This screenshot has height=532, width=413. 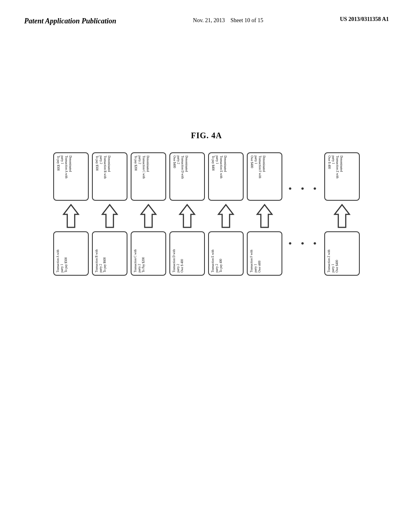 I want to click on arrow-c, so click(x=148, y=216).